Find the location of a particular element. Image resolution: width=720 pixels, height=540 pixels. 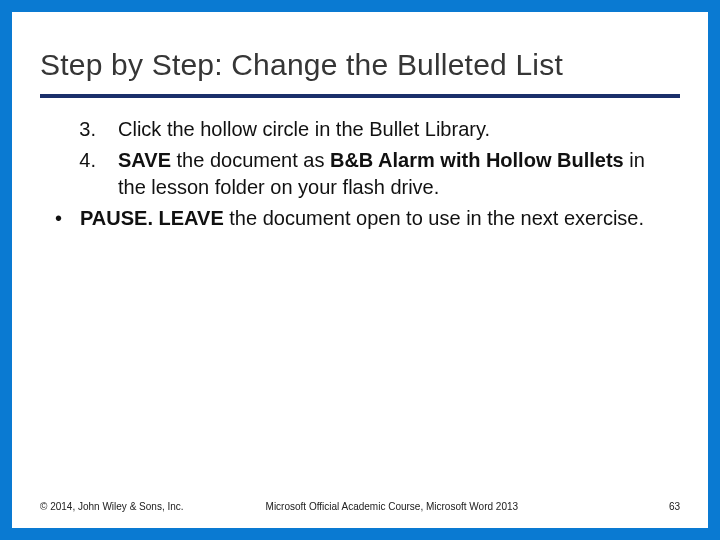

footer-course: Microsoft Official Academic Course, Micr… is located at coordinates (468, 506).